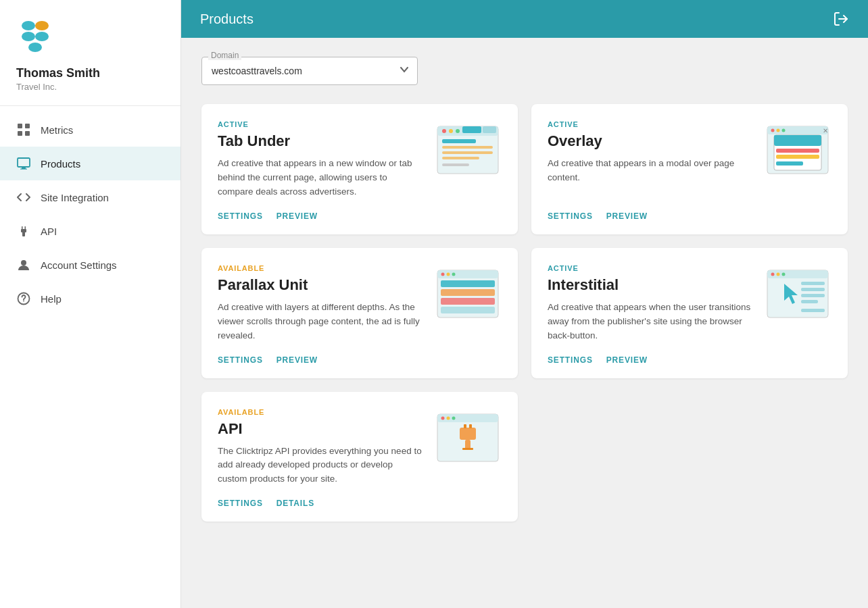 The width and height of the screenshot is (868, 608). I want to click on product-title: API, so click(320, 429).